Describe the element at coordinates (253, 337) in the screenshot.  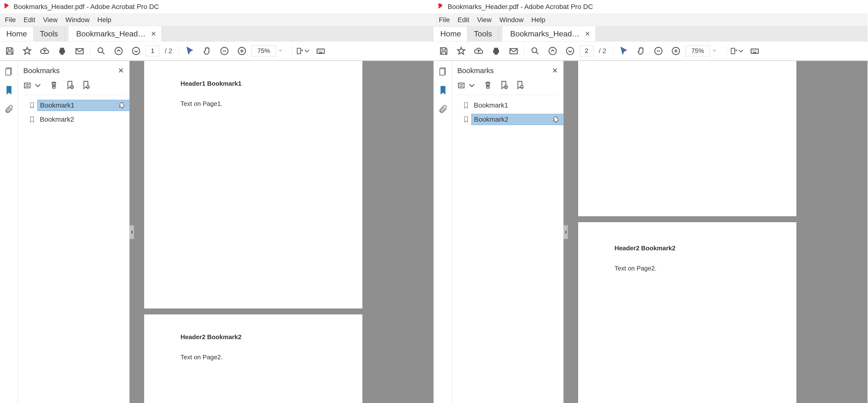
I see `page-header: Header2 Bookmark2` at that location.